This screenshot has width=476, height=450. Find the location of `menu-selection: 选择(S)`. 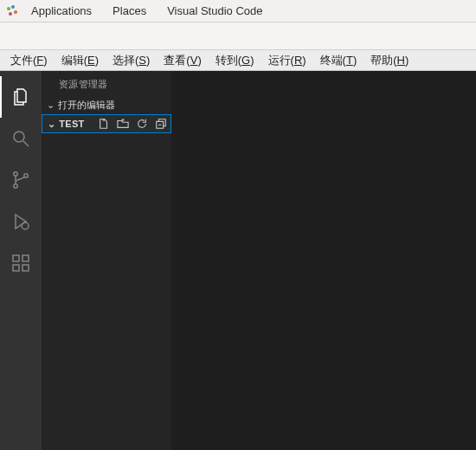

menu-selection: 选择(S) is located at coordinates (132, 61).